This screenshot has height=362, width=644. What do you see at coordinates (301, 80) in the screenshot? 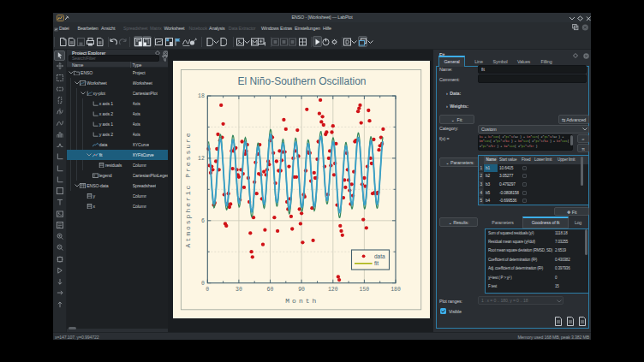
I see `svg-text: El Niño-Southern Oscillation` at bounding box center [301, 80].